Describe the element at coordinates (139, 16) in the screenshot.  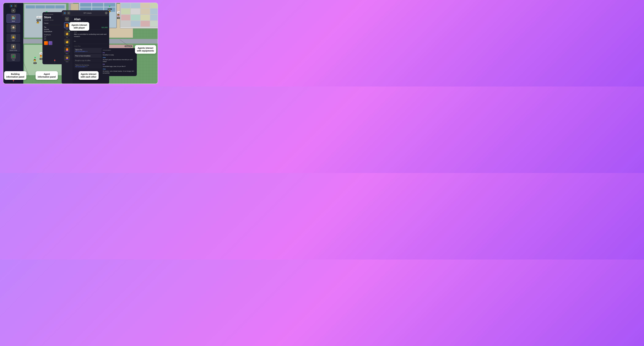
I see `editable-map-panel: Editable map` at that location.